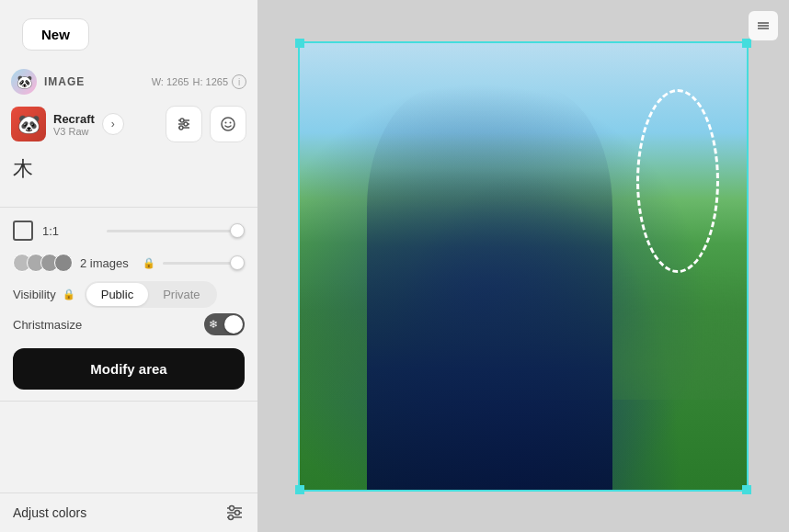  What do you see at coordinates (199, 82) in the screenshot?
I see `image-dimensions: W: 1265 H: 1265 i` at bounding box center [199, 82].